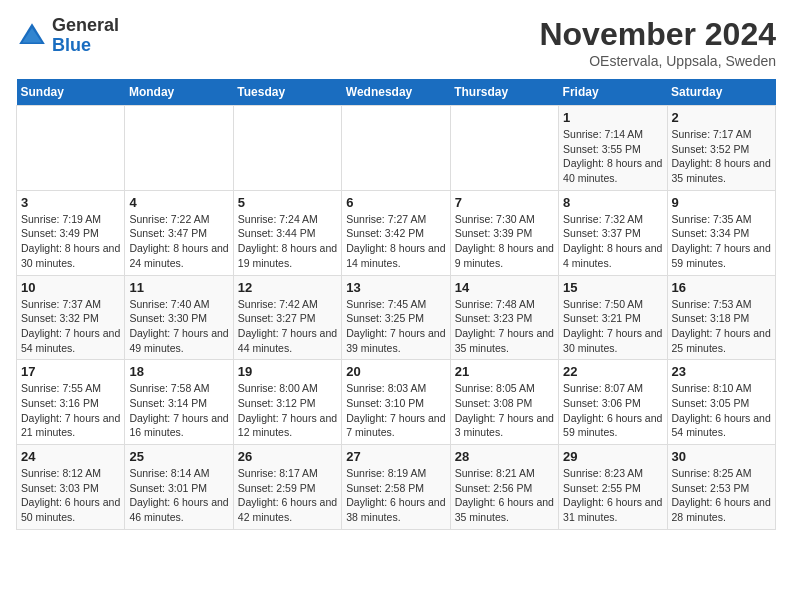 The width and height of the screenshot is (792, 612). Describe the element at coordinates (288, 410) in the screenshot. I see `day-info: Sunrise: 8:00 AMSunset: 3:12 PMDaylight:…` at that location.